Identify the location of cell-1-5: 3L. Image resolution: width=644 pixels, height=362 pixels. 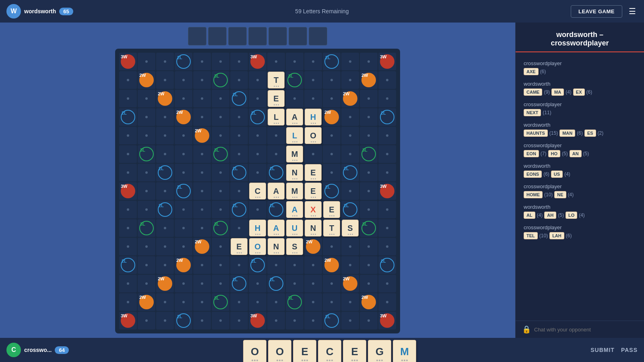
(221, 80).